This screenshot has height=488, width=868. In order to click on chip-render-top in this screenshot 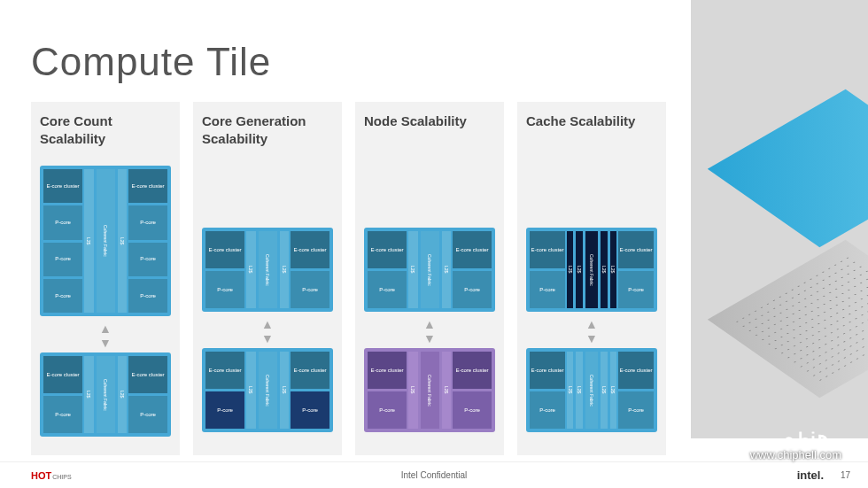, I will do `click(788, 168)`.